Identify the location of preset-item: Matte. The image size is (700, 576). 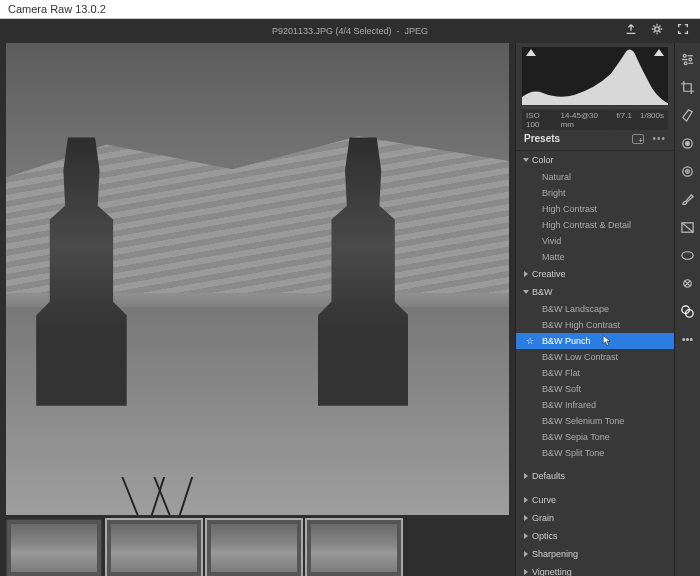
(595, 257).